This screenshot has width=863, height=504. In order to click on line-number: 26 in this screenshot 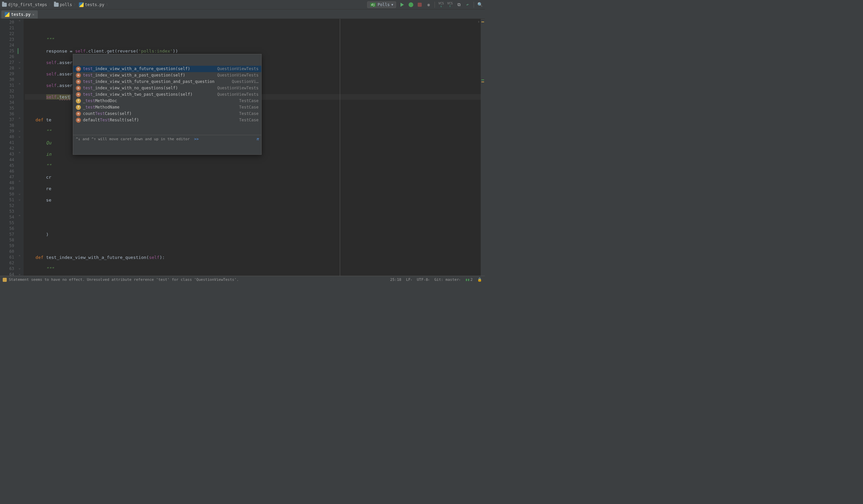, I will do `click(7, 57)`.